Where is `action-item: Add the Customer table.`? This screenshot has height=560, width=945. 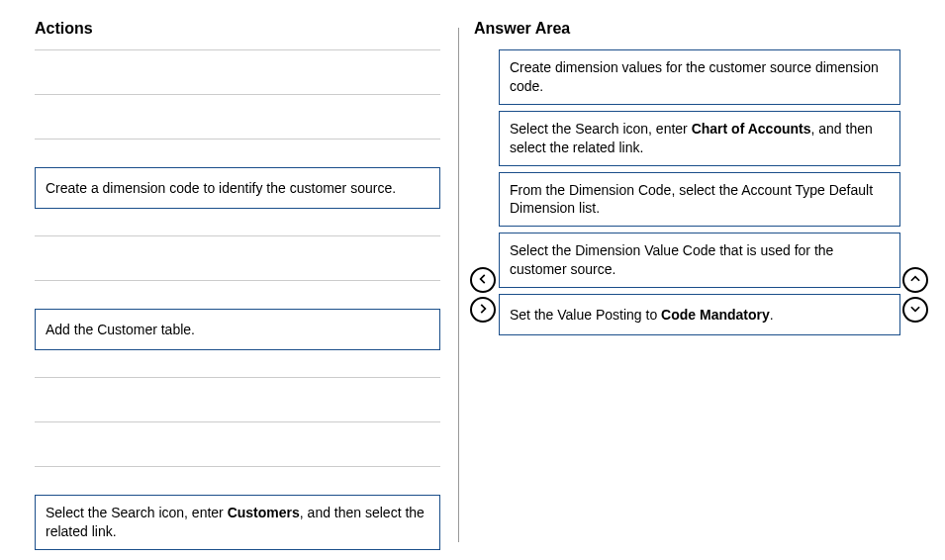 action-item: Add the Customer table. is located at coordinates (237, 329).